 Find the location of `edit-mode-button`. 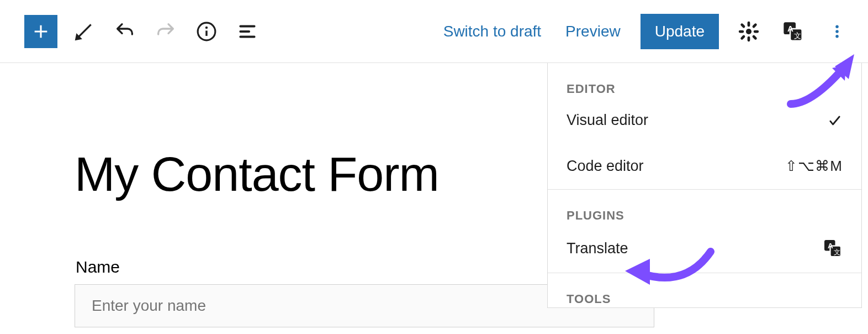

edit-mode-button is located at coordinates (84, 32).